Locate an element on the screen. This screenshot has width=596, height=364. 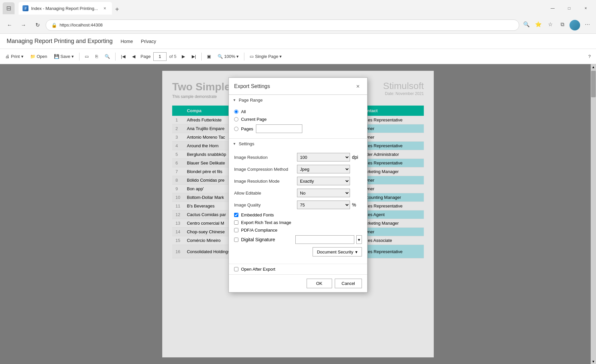
pdf-compliance-checkbox is located at coordinates (236, 230).